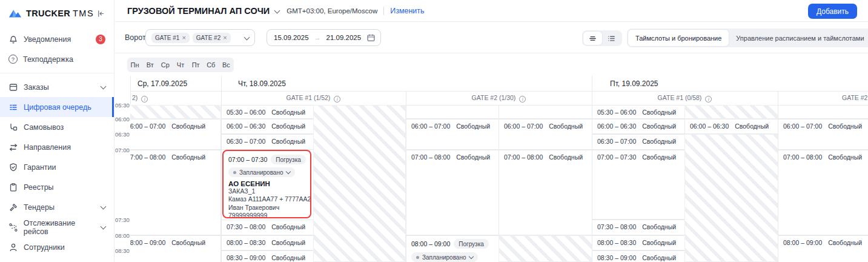 This screenshot has height=262, width=868. Describe the element at coordinates (57, 187) in the screenshot. I see `sidebar-item-registries: Реестры` at that location.